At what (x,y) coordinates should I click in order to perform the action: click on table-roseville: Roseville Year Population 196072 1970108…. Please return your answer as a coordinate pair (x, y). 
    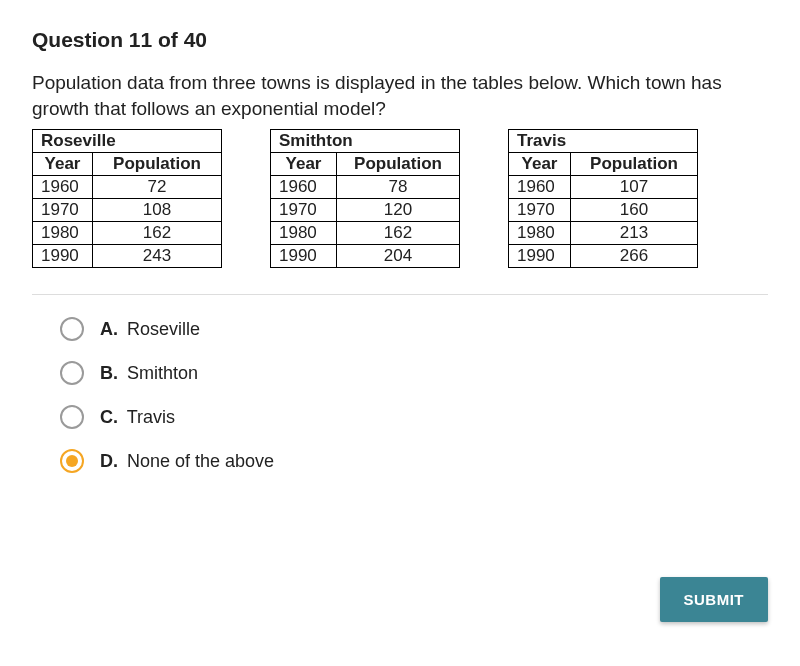
    Looking at the image, I should click on (127, 198).